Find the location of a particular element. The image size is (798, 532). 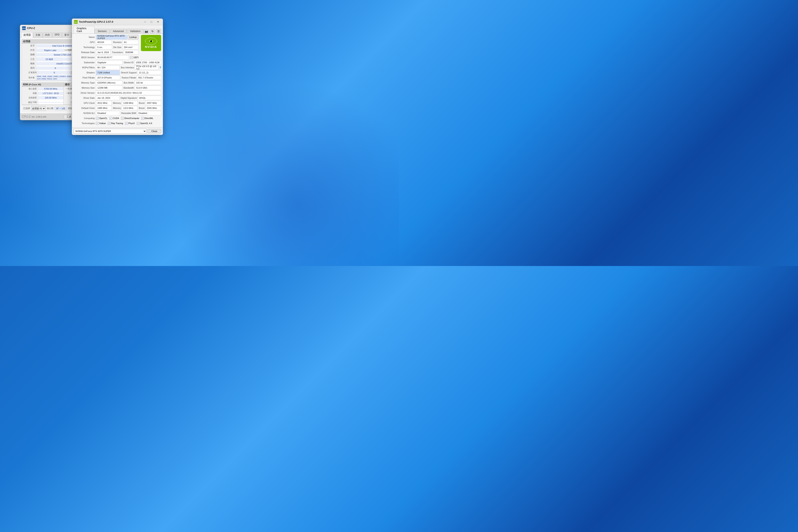

menu-icon-btn: ☰ is located at coordinates (159, 31).